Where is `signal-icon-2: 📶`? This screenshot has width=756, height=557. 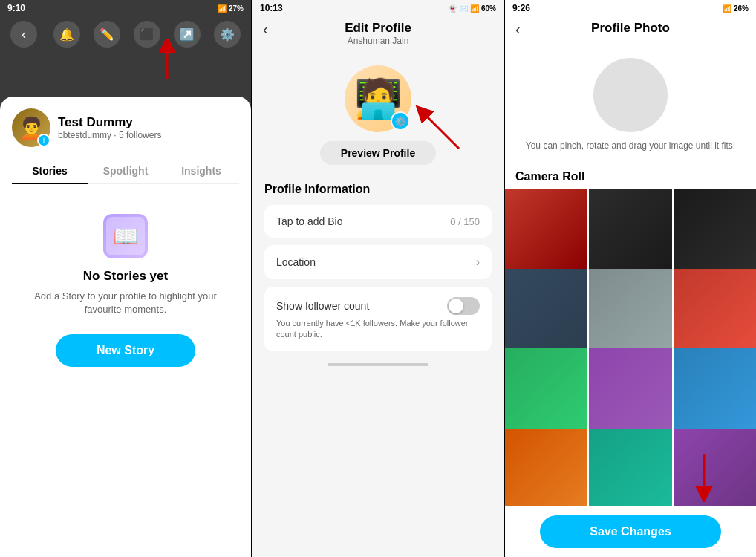 signal-icon-2: 📶 is located at coordinates (475, 9).